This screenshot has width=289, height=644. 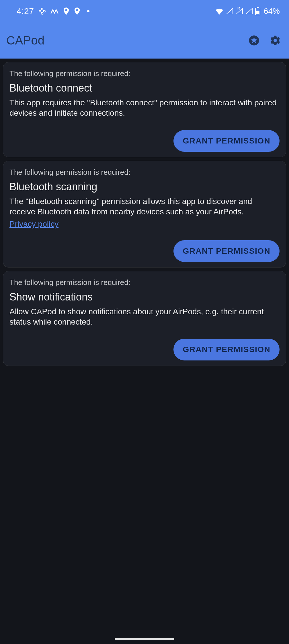 I want to click on home-indicator, so click(x=144, y=639).